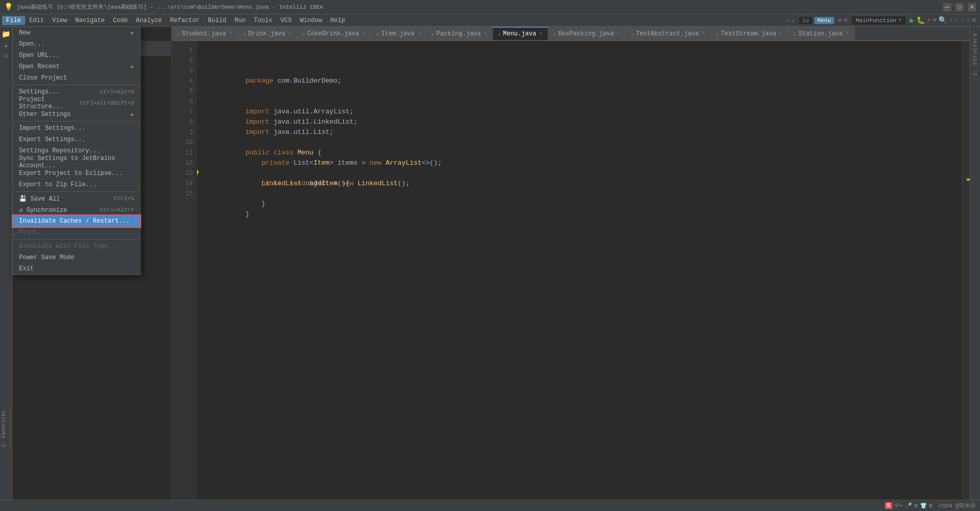 The image size is (980, 511). What do you see at coordinates (76, 85) in the screenshot?
I see `separator` at bounding box center [76, 85].